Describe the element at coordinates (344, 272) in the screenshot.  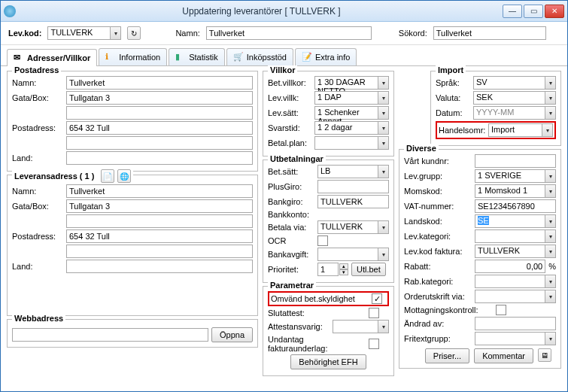
I see `spin-down-icon: ▾` at that location.